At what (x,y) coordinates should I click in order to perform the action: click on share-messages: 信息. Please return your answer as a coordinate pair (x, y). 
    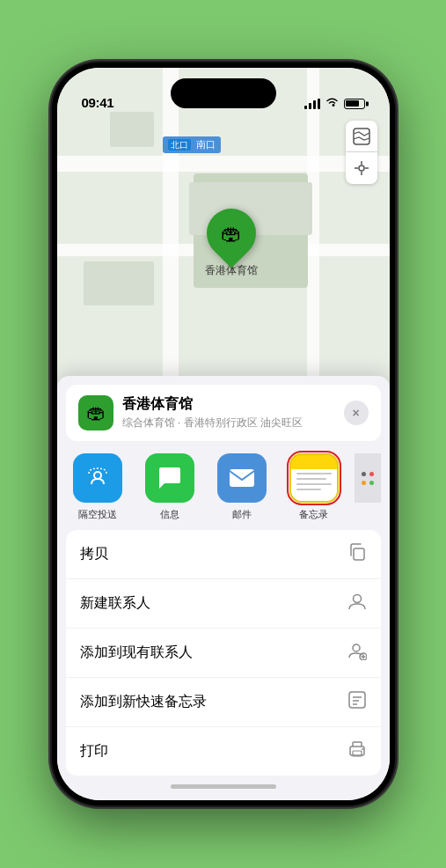
    Looking at the image, I should click on (170, 488).